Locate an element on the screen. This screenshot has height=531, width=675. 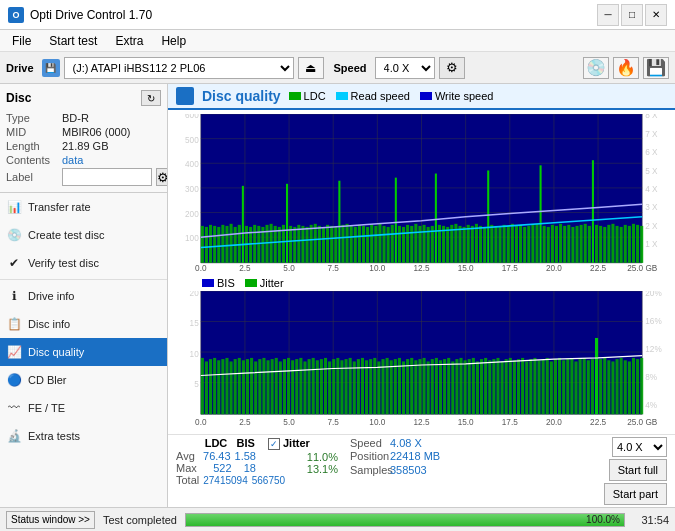
svg-text: 3 X is located at coordinates (652, 208).